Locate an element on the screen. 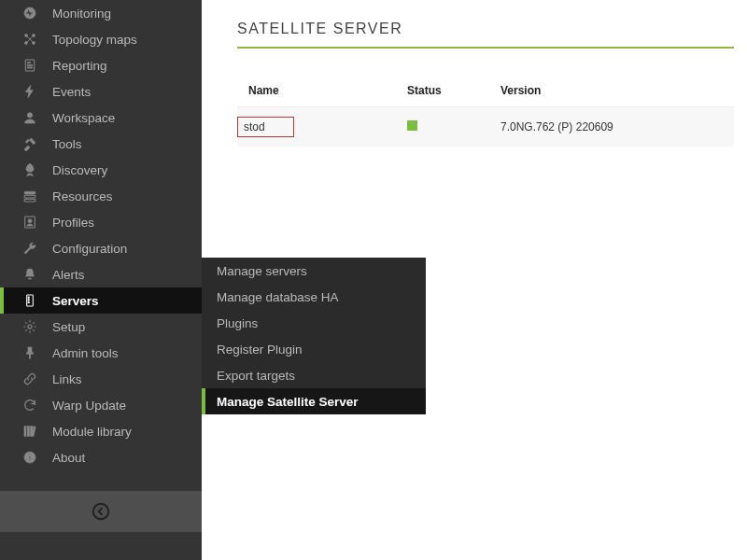 The width and height of the screenshot is (747, 560). submenu-item-manage-satellite-server: Manage Satellite Server is located at coordinates (314, 401).